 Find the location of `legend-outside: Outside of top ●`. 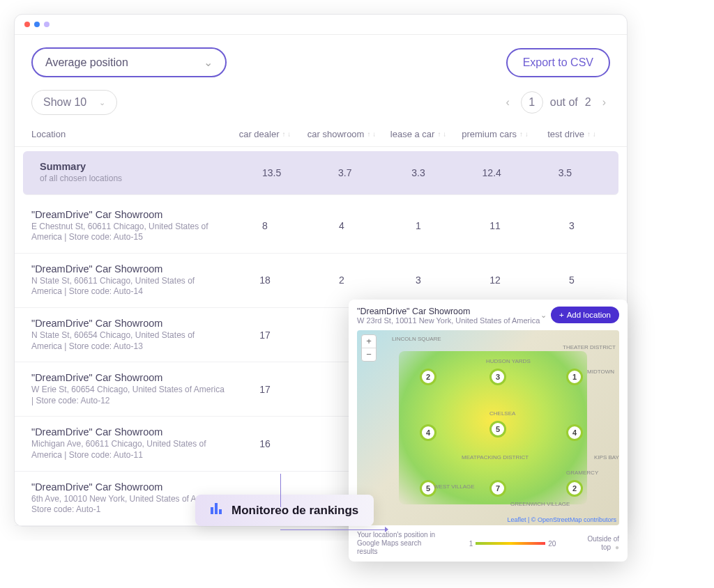

legend-outside: Outside of top ● is located at coordinates (602, 538).